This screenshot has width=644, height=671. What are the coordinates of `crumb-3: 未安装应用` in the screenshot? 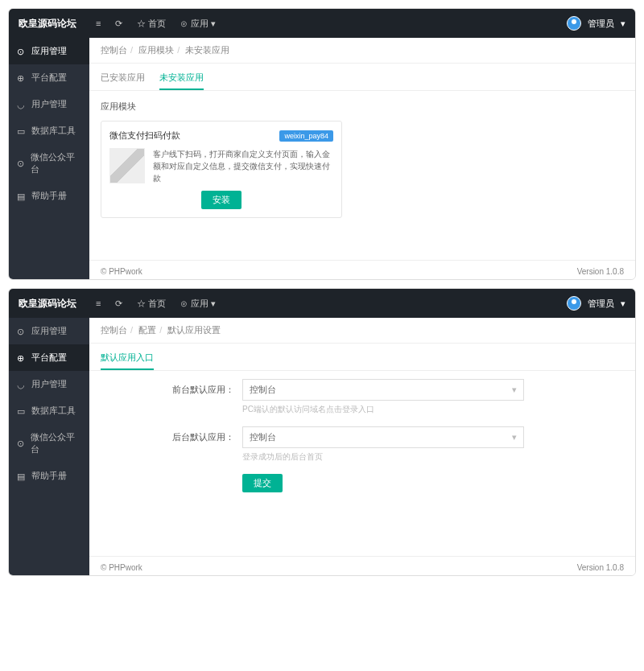 It's located at (208, 50).